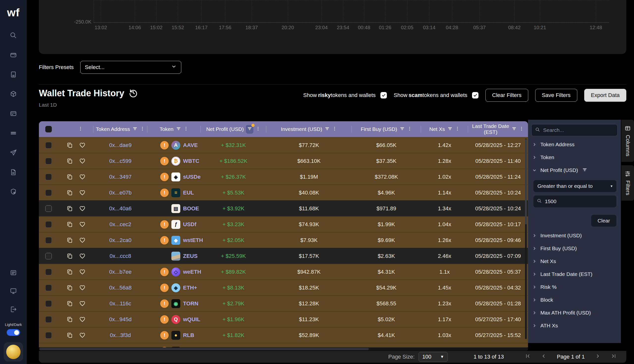  I want to click on clear-filter-button: Clear, so click(604, 221).